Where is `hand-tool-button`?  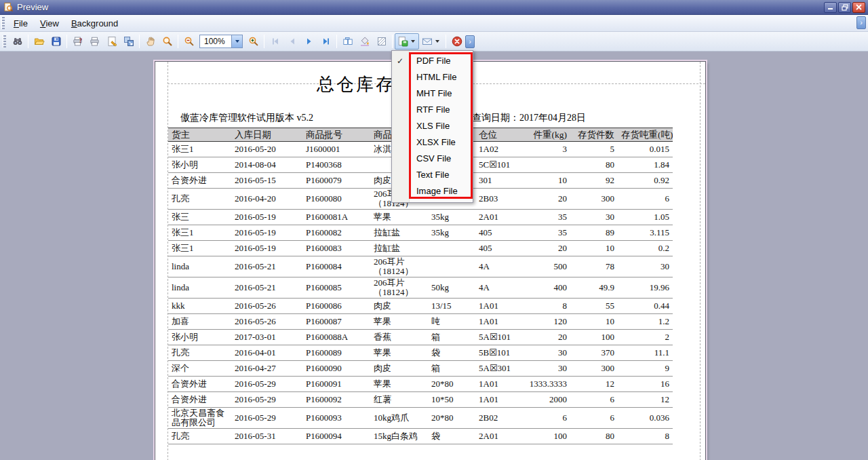 hand-tool-button is located at coordinates (151, 41).